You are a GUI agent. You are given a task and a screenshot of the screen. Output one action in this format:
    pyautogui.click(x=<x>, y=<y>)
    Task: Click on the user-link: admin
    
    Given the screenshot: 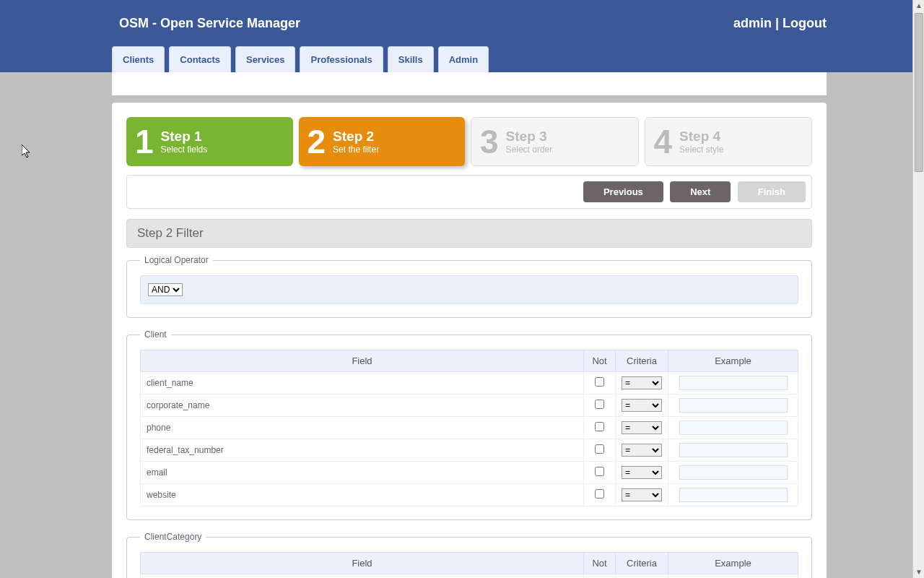 What is the action you would take?
    pyautogui.click(x=752, y=23)
    